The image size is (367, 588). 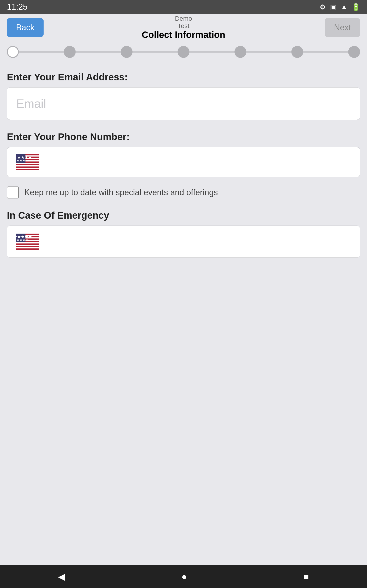 I want to click on next-button: Next, so click(x=342, y=28).